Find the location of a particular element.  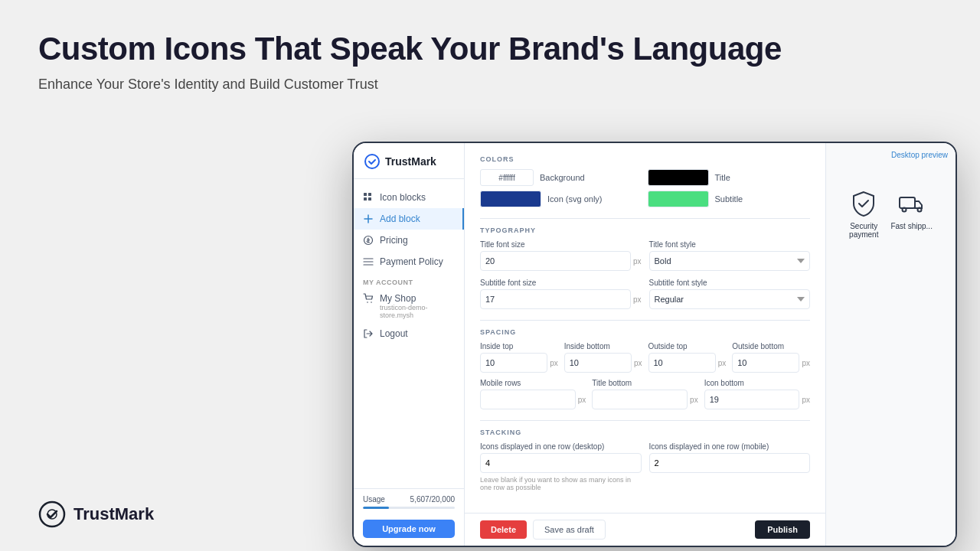

list-icon is located at coordinates (368, 262).